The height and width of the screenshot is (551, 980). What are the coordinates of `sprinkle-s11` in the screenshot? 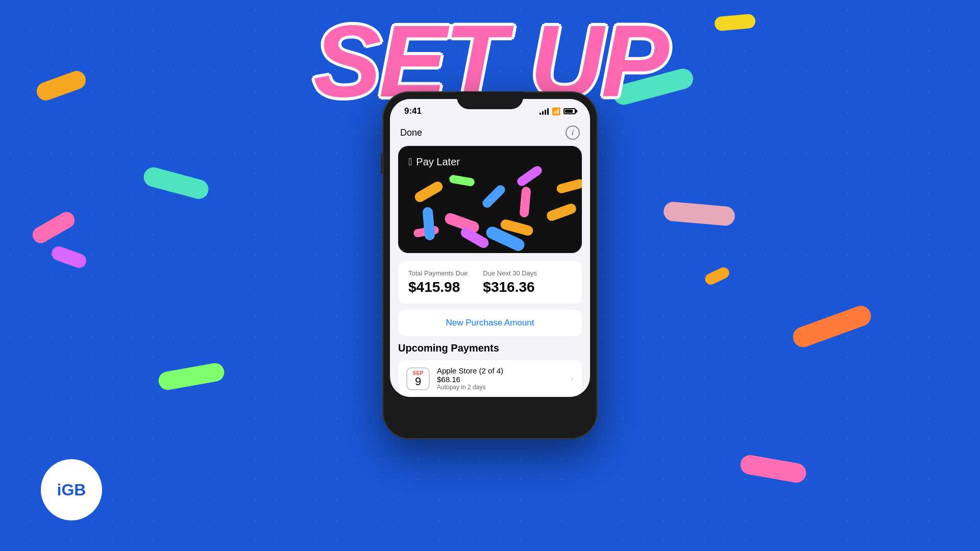 It's located at (735, 22).